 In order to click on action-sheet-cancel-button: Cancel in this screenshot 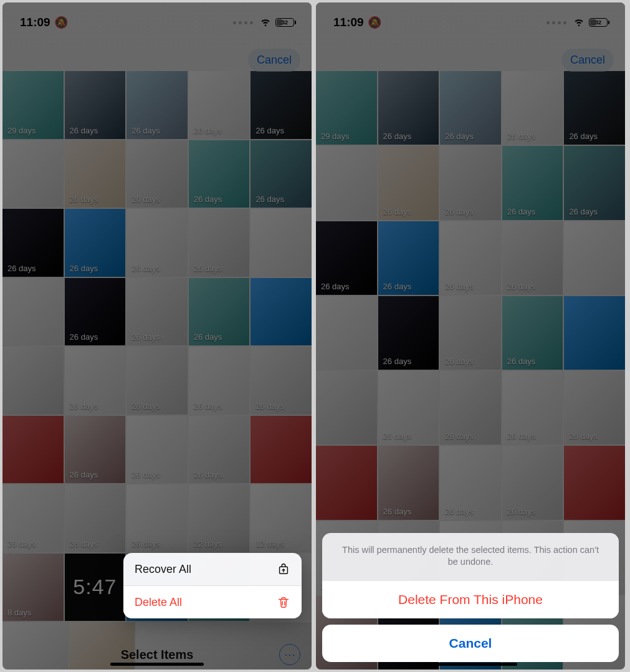, I will do `click(470, 643)`.